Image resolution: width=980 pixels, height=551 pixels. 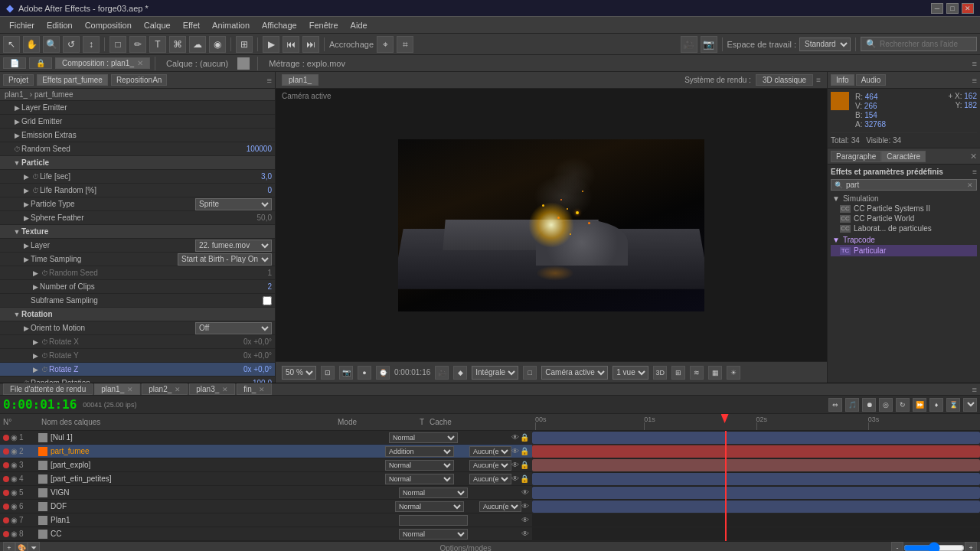 I want to click on comp-tab-close: ✕, so click(x=140, y=63).